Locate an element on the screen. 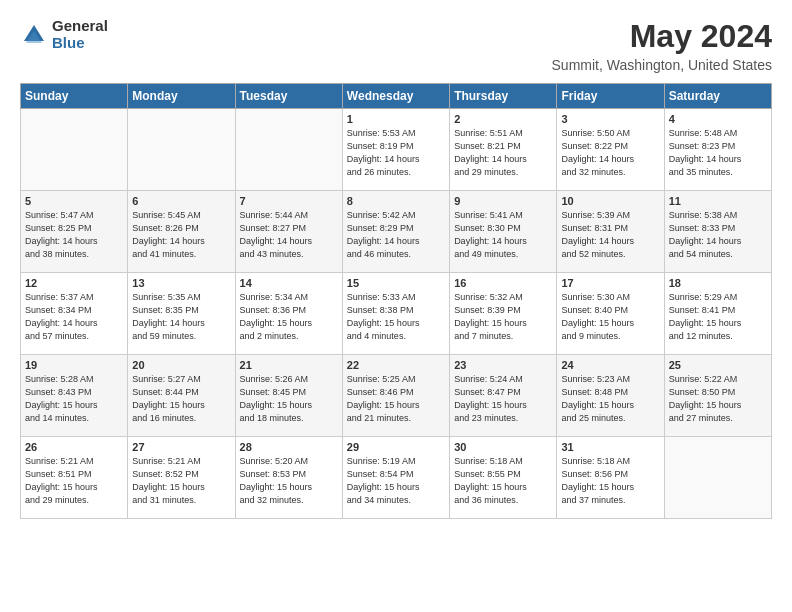  day-info: Sunrise: 5:21 AM Sunset: 8:52 PM Dayligh… is located at coordinates (181, 481).